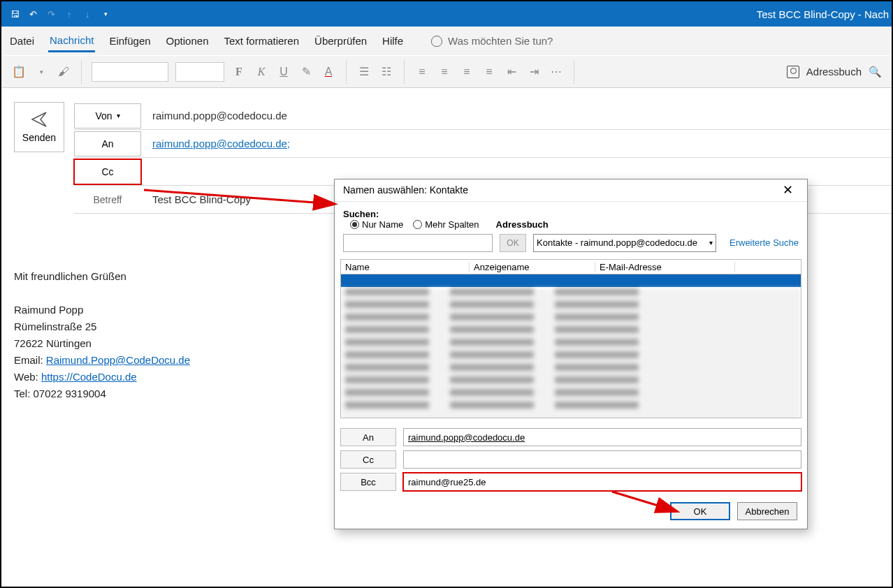 This screenshot has height=588, width=893. Describe the element at coordinates (261, 72) in the screenshot. I see `italic-icon: K` at that location.